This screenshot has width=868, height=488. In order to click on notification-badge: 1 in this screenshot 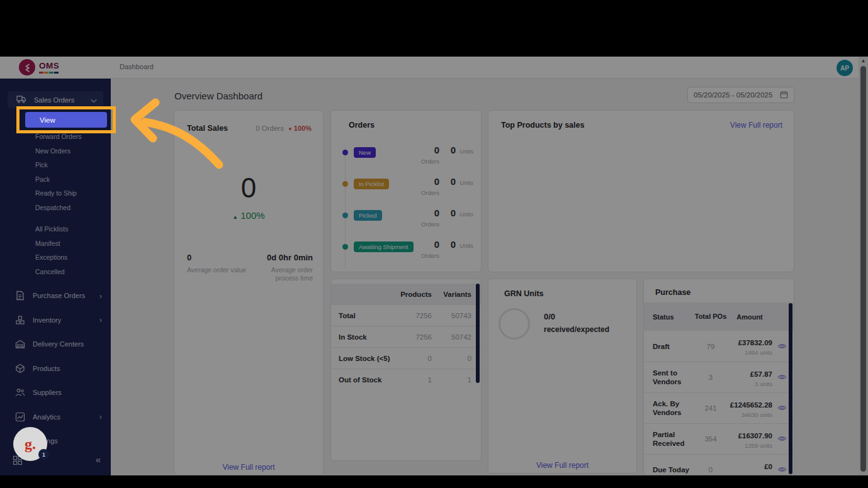, I will do `click(44, 454)`.